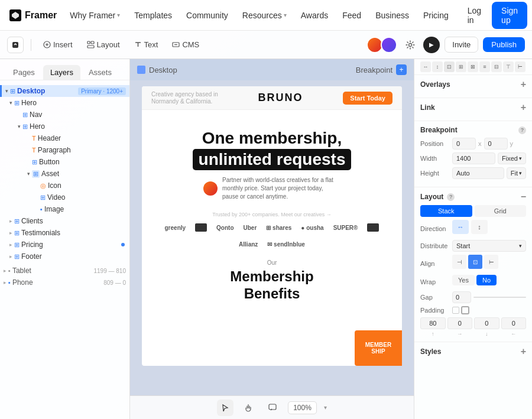 Image resolution: width=532 pixels, height=419 pixels. Describe the element at coordinates (392, 15) in the screenshot. I see `nav-item-business: Business` at that location.